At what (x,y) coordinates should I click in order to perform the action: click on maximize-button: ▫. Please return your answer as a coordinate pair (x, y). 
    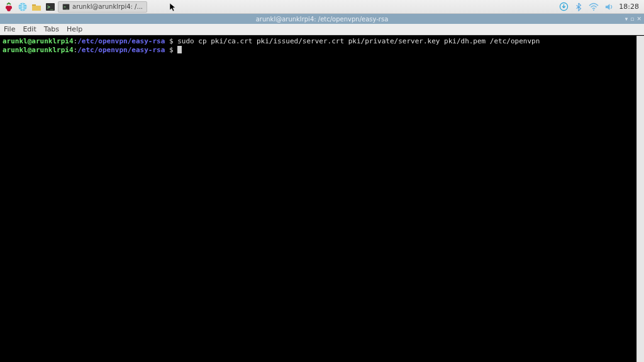
    Looking at the image, I should click on (632, 19).